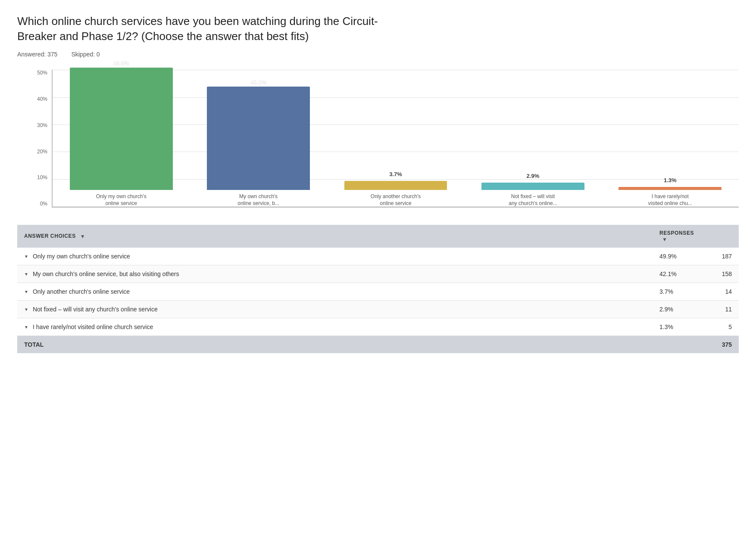  I want to click on bar-item-3: 2.9%Not fixed – will visit any church's …, so click(533, 138).